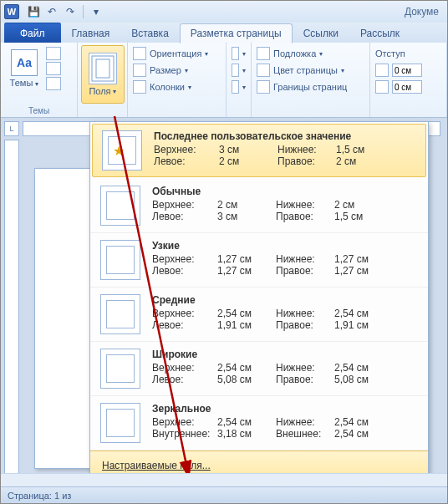  What do you see at coordinates (38, 110) in the screenshot?
I see `group-title-themes: Темы` at bounding box center [38, 110].